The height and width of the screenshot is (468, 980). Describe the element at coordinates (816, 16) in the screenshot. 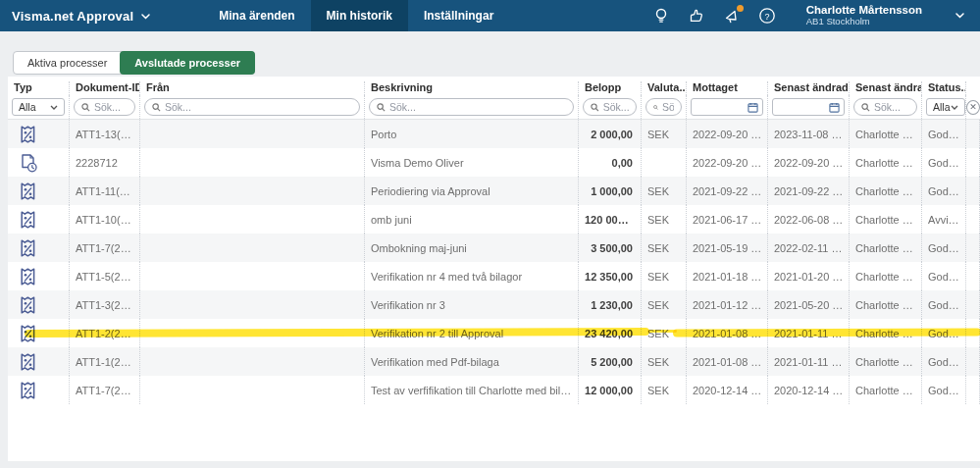

I see `navbar-right: ? Charlotte Mårtensson AB1 Stockholm` at that location.